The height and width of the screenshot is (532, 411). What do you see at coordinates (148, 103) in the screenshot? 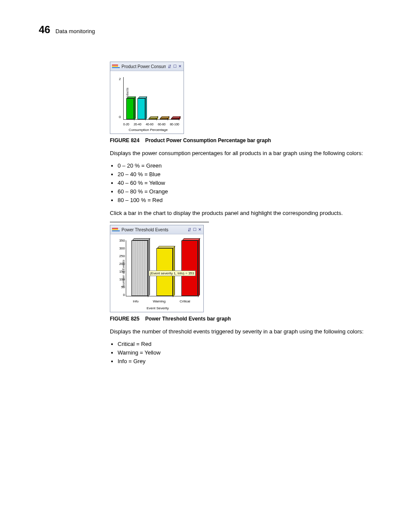
I see `chart-power-consumption: Number of Products 2 0` at bounding box center [148, 103].